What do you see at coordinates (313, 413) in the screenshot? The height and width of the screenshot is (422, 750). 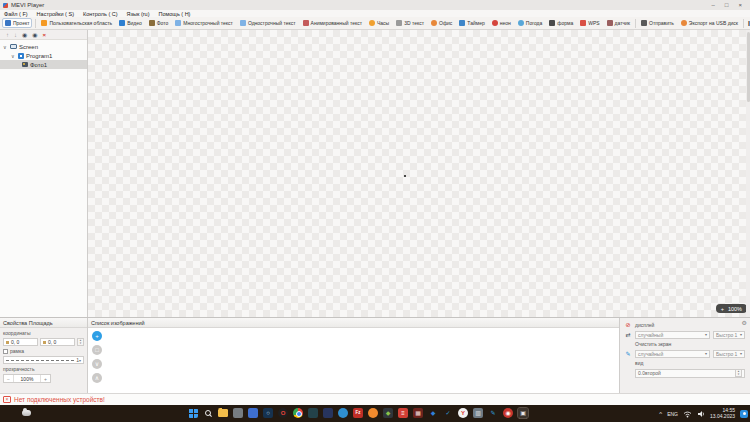 I see `photos-app-icon` at bounding box center [313, 413].